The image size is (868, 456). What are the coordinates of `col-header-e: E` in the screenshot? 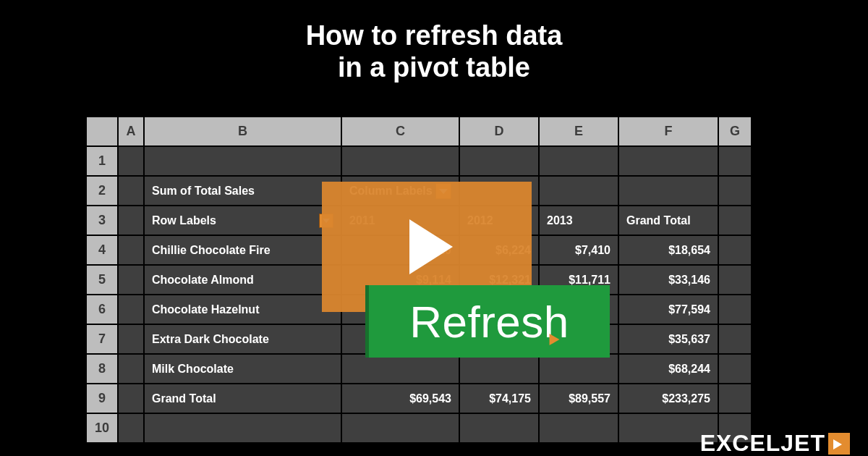 It's located at (579, 132).